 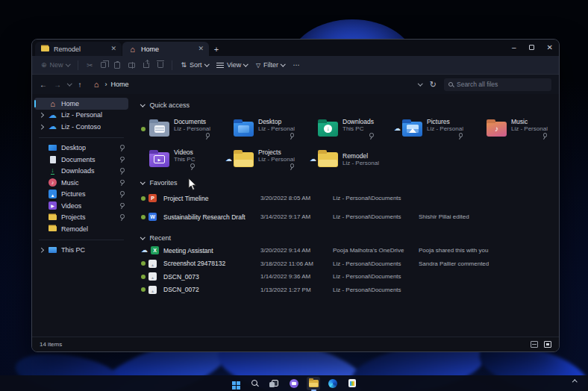 What do you see at coordinates (90, 66) in the screenshot?
I see `cut-icon: ✂` at bounding box center [90, 66].